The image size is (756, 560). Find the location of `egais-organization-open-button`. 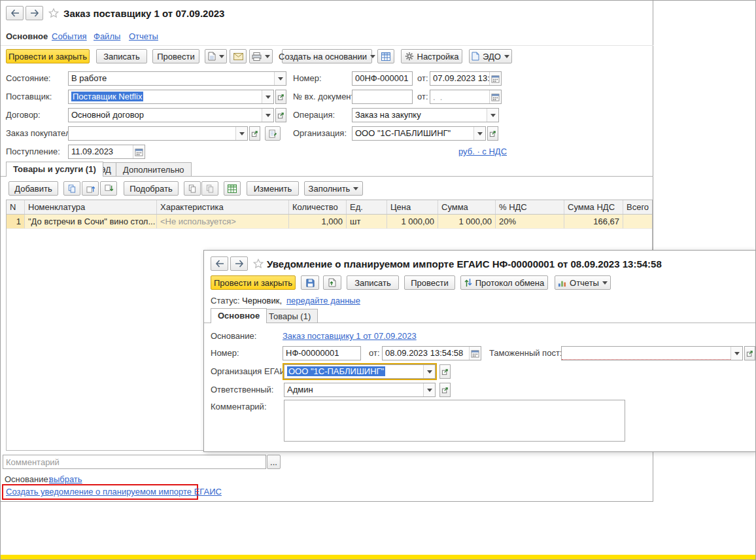

egais-organization-open-button is located at coordinates (445, 372).